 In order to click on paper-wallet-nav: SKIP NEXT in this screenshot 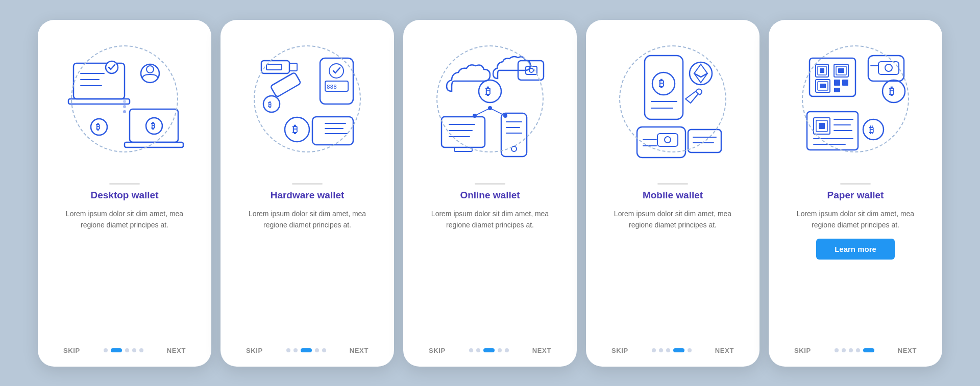, I will do `click(855, 357)`.